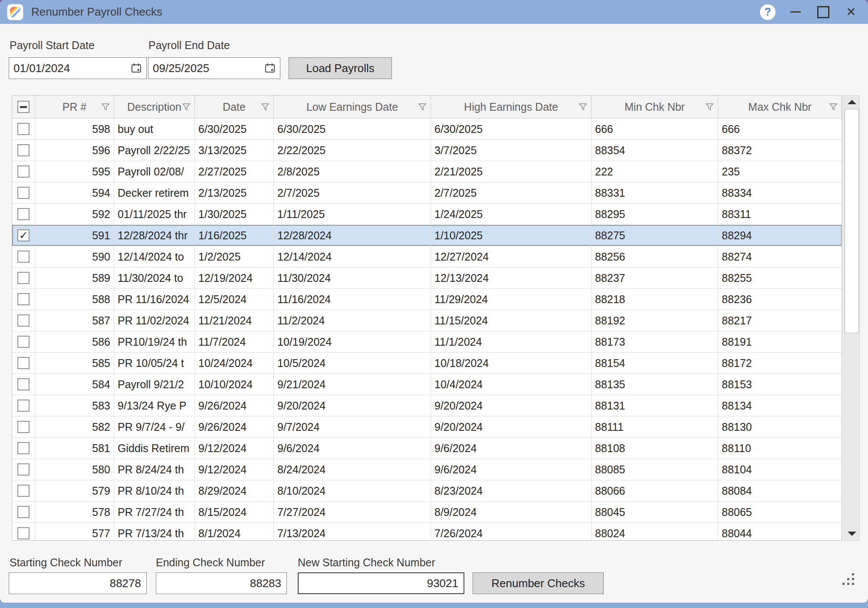 This screenshot has height=608, width=868. Describe the element at coordinates (427, 321) in the screenshot. I see `table-row: 587PR 11/02/202411/21/202411/2/202411/15…` at that location.